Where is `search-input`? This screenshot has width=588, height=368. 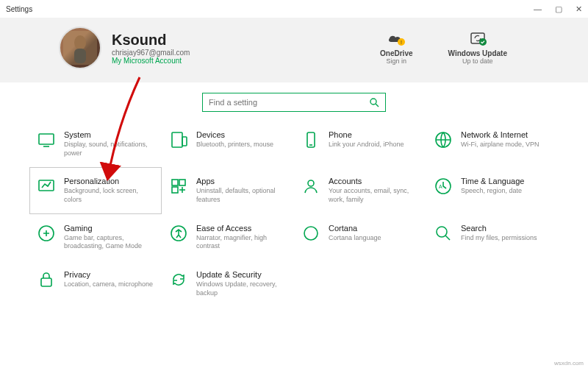
search-input is located at coordinates (289, 102).